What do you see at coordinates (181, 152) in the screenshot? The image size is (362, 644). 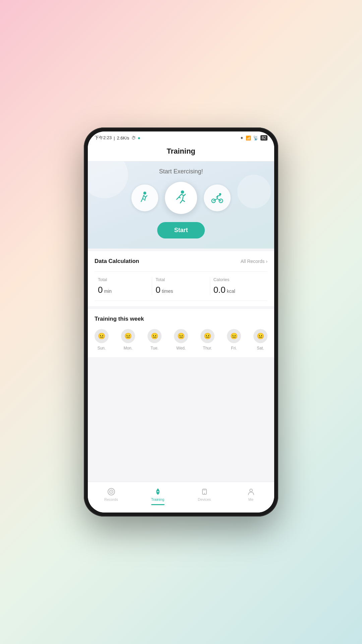 I see `app-header: Training` at bounding box center [181, 152].